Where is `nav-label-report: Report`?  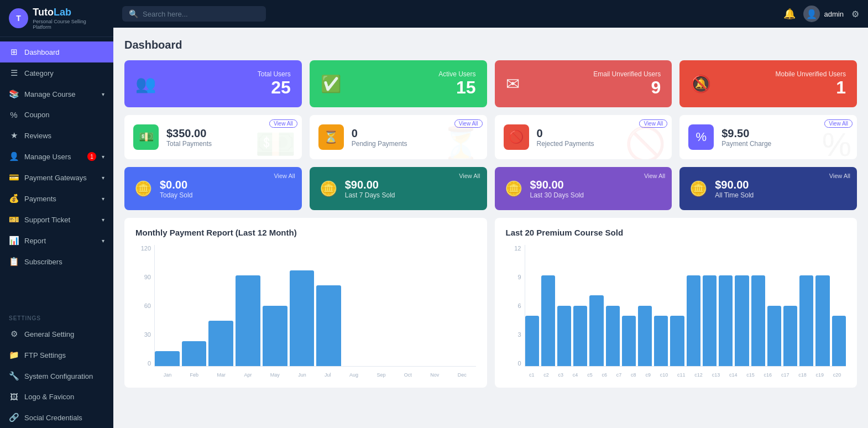 nav-label-report: Report is located at coordinates (60, 241).